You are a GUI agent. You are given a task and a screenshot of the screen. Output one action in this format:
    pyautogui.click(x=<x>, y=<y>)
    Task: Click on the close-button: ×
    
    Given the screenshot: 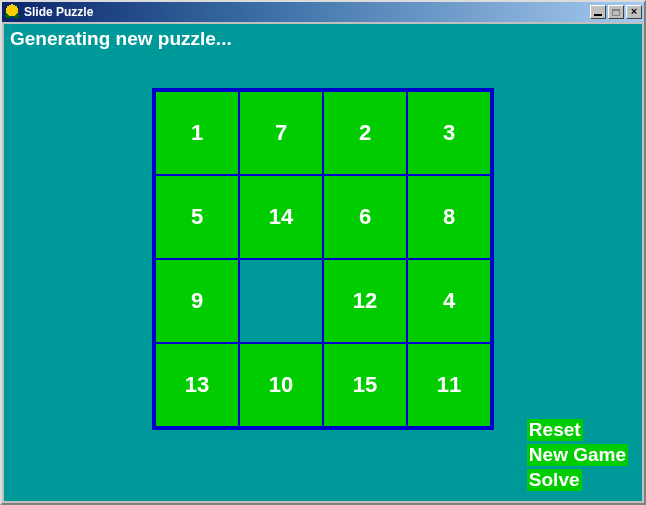 What is the action you would take?
    pyautogui.click(x=634, y=12)
    